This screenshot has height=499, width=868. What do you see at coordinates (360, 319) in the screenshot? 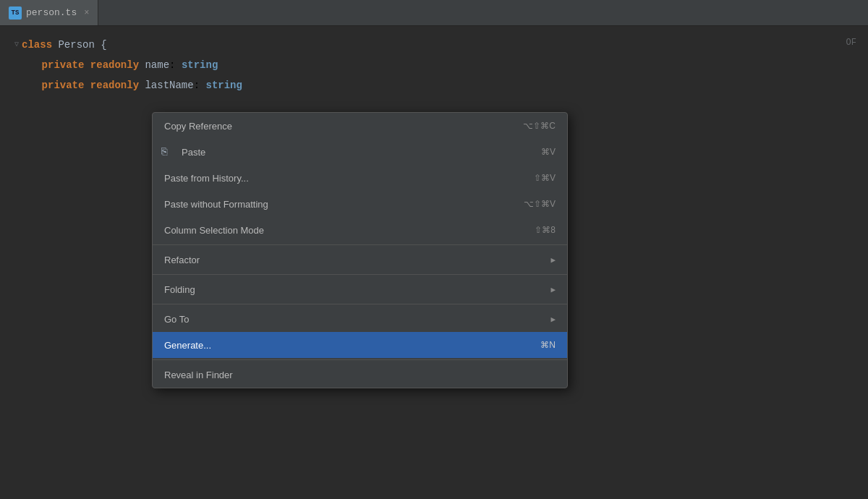
I see `menu-item-go-to: Go To▶` at bounding box center [360, 319].